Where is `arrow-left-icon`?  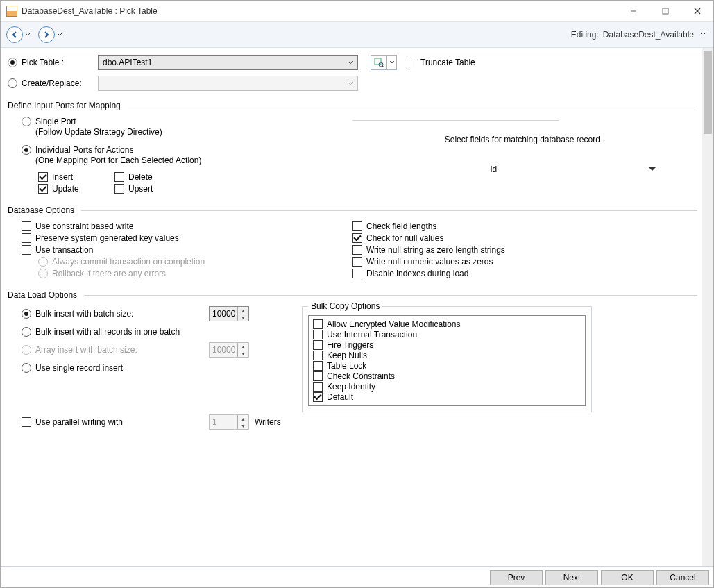
arrow-left-icon is located at coordinates (15, 35).